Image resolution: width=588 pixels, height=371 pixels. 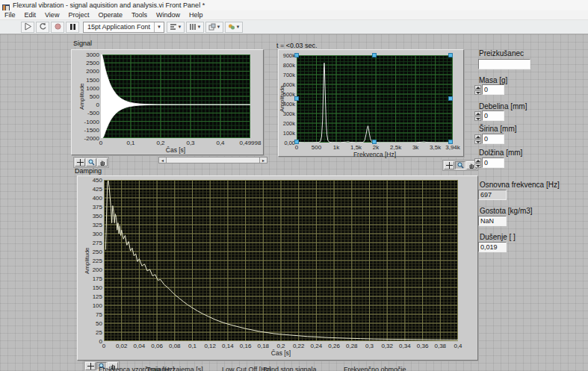 What do you see at coordinates (294, 27) in the screenshot?
I see `tool-bar: 15pt Application Font ▼ ▼ ▼ ▼ ▼` at bounding box center [294, 27].